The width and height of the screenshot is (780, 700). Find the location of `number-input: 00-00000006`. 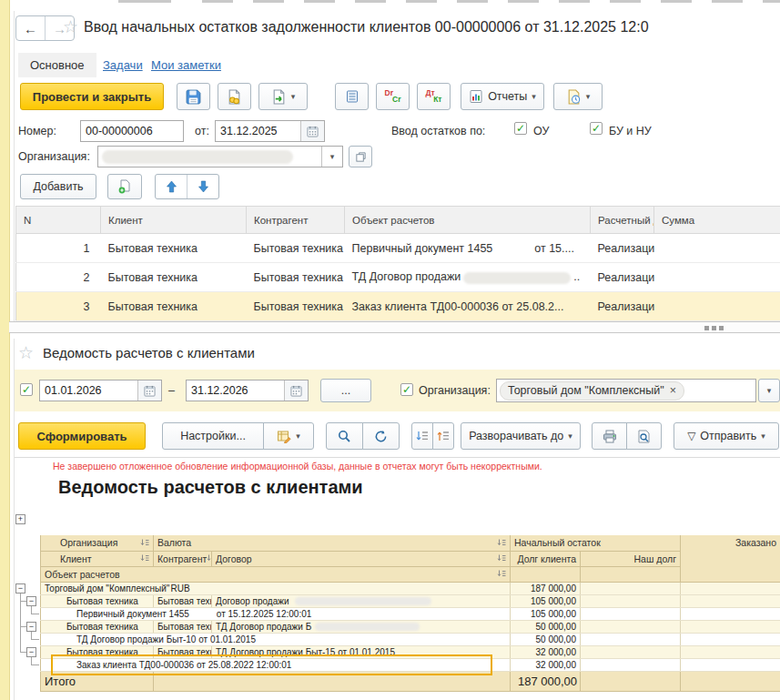

number-input: 00-00000006 is located at coordinates (132, 131).